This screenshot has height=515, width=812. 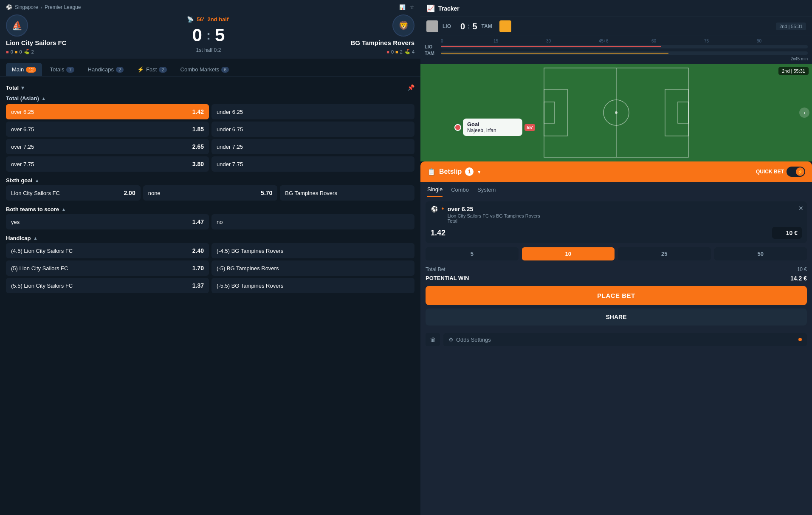 What do you see at coordinates (313, 147) in the screenshot?
I see `bet-under-725: under 7.25` at bounding box center [313, 147].